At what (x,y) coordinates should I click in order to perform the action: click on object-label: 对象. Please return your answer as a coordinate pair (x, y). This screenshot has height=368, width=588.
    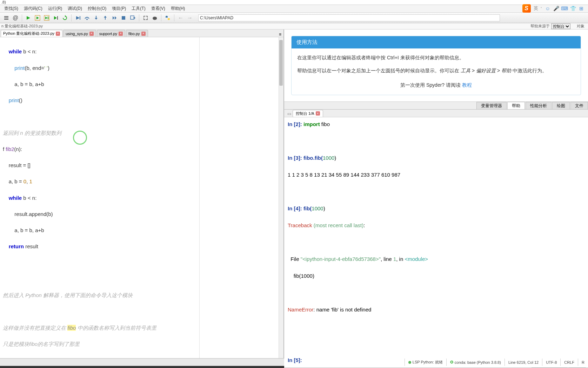
    Looking at the image, I should click on (581, 26).